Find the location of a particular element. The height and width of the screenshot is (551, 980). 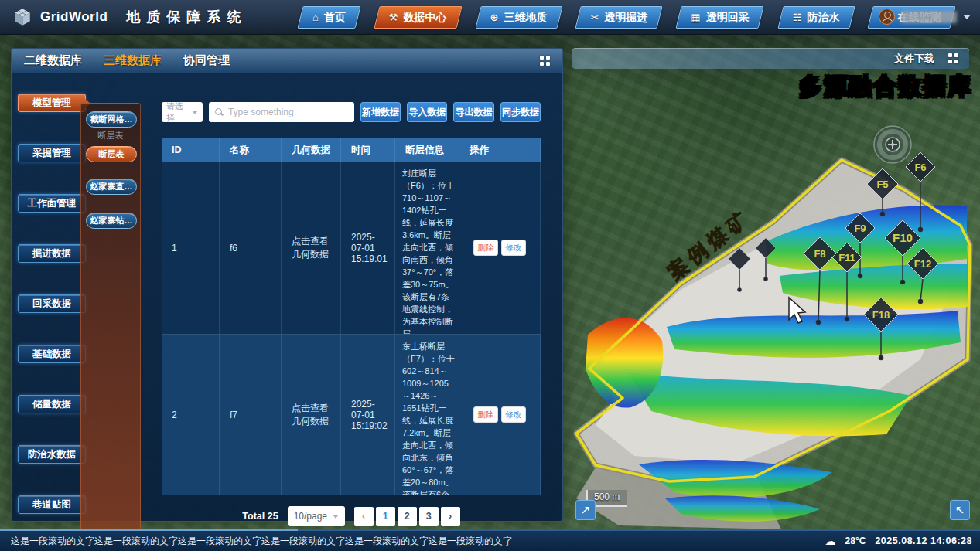

status-right: ☁ 28°C 2025.08.12 14:06:28 is located at coordinates (899, 541).